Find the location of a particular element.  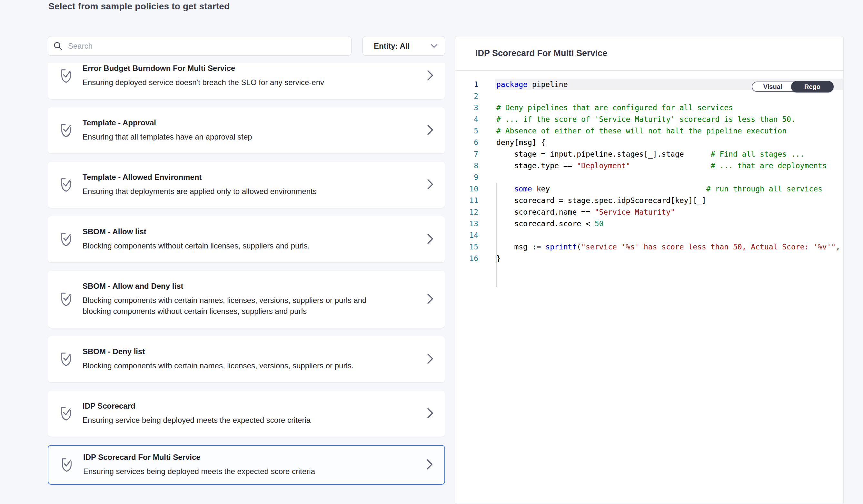

line-number: 4 is located at coordinates (467, 119).